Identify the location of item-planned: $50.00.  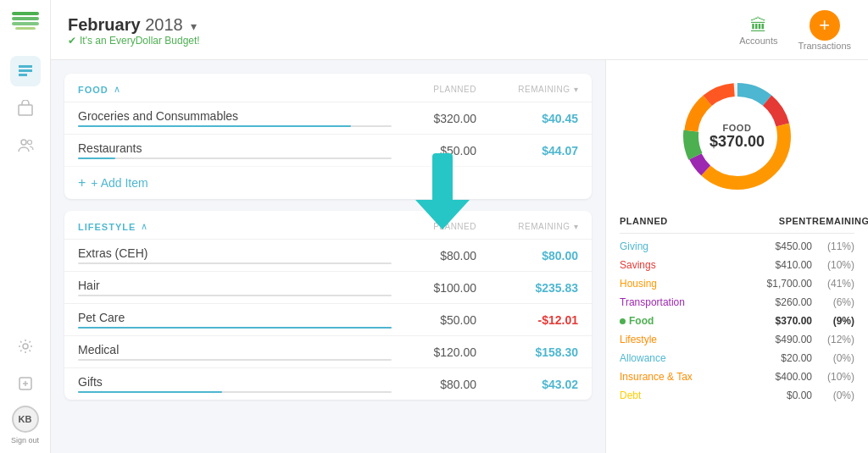
(434, 151).